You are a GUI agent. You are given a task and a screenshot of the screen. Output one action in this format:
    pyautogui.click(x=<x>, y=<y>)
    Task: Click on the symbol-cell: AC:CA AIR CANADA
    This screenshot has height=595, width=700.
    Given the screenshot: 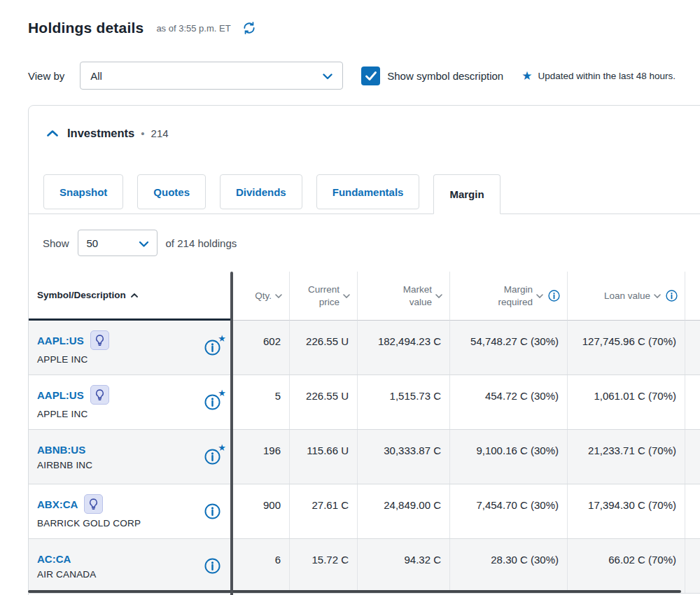 What is the action you would take?
    pyautogui.click(x=130, y=566)
    